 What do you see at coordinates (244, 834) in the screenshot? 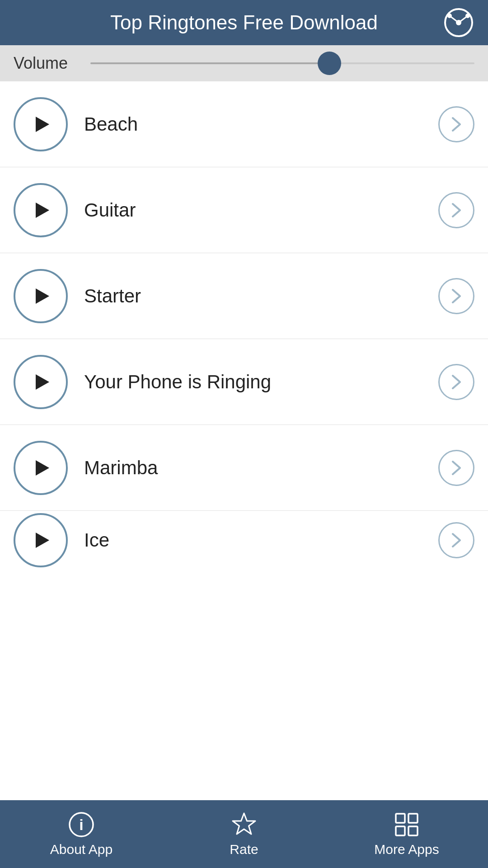
I see `nav-rate: Rate` at bounding box center [244, 834].